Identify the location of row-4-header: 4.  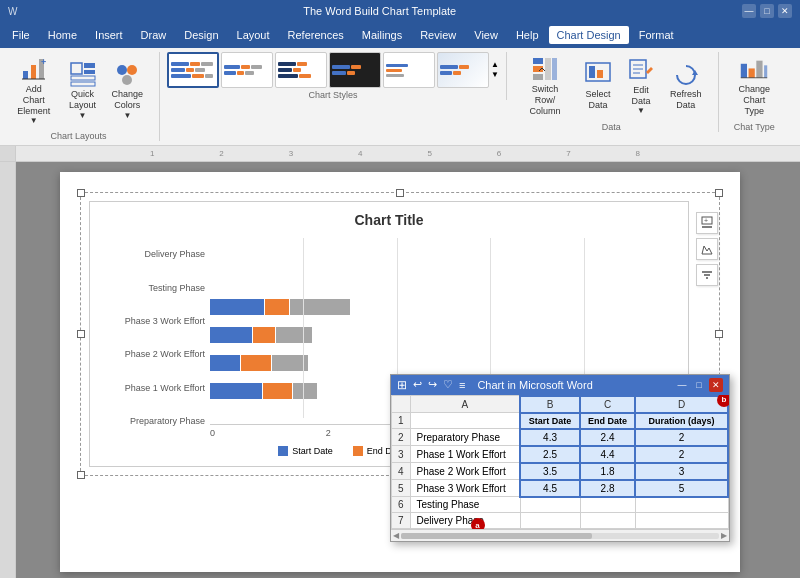
(402, 472).